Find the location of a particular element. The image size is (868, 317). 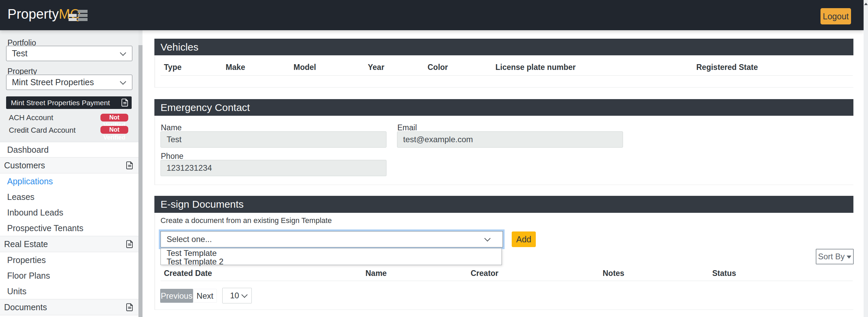

email-field is located at coordinates (510, 139).